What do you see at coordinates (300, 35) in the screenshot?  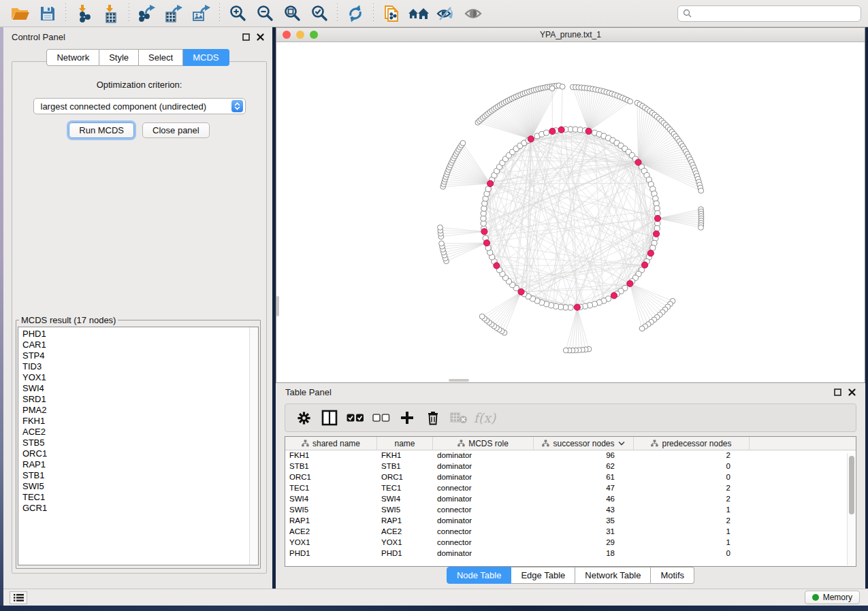 I see `window-minimize-button` at bounding box center [300, 35].